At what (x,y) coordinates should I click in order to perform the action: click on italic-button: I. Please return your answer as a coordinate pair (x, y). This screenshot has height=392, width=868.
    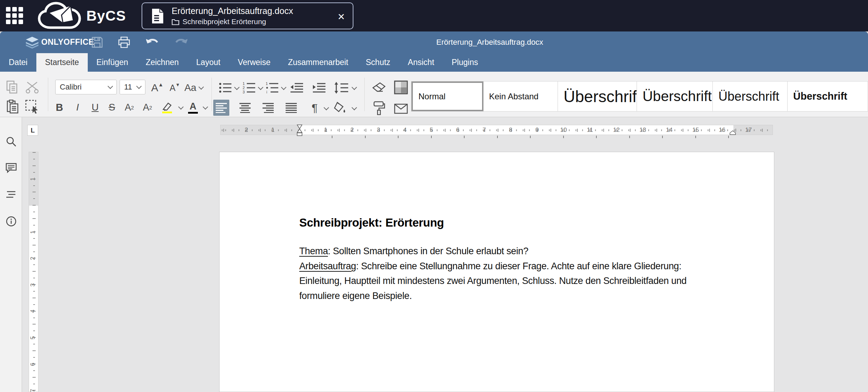
    Looking at the image, I should click on (78, 107).